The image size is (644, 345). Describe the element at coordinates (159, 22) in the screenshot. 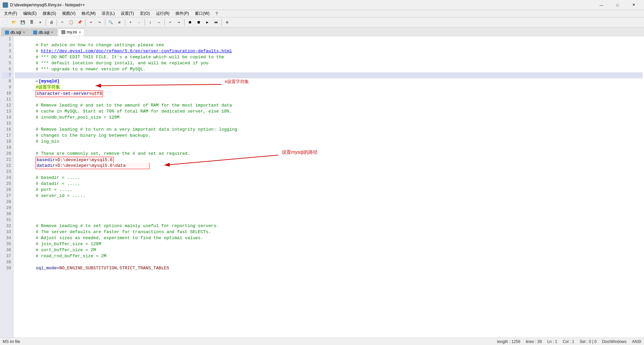

I see `sync-h-button: ↔` at that location.